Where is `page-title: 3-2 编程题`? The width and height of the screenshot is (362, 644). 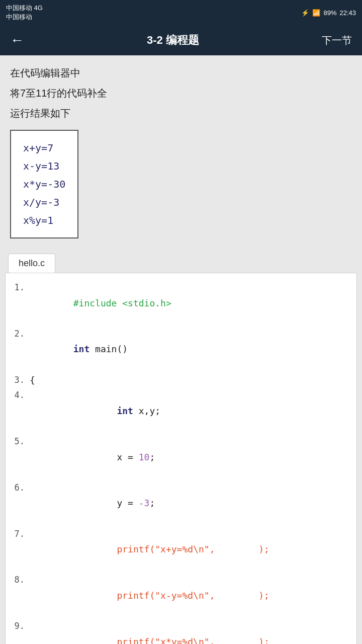 page-title: 3-2 编程题 is located at coordinates (173, 40).